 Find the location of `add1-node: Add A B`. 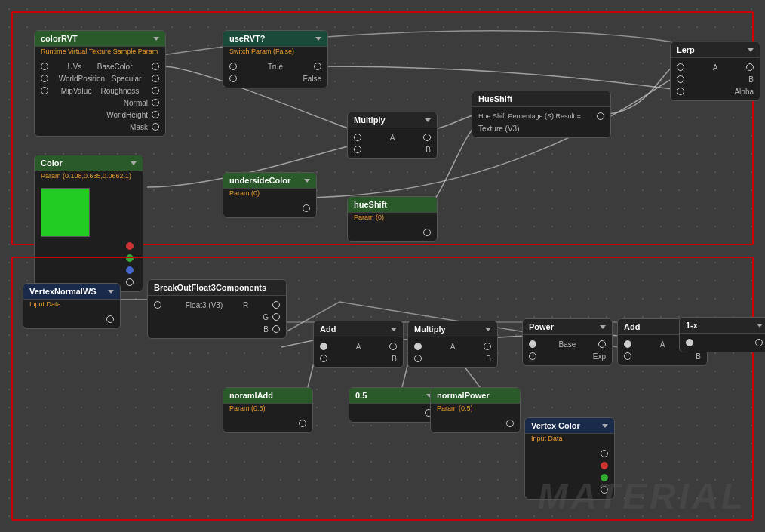

add1-node: Add A B is located at coordinates (358, 344).